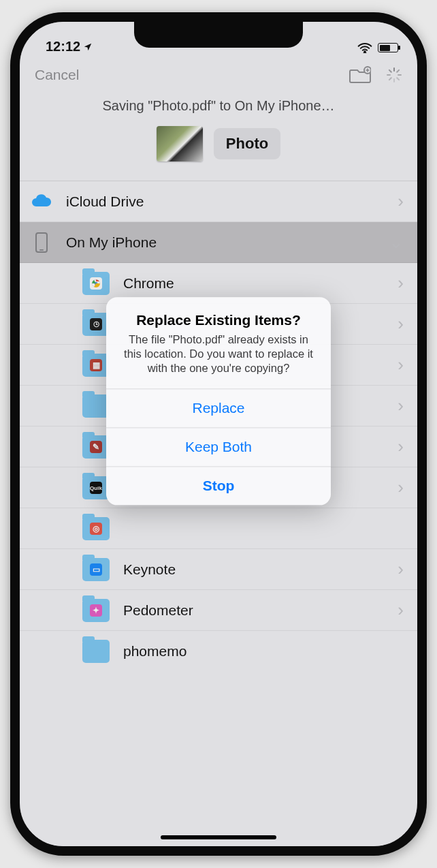 The image size is (437, 868). I want to click on folder-icon: Quik, so click(96, 488).